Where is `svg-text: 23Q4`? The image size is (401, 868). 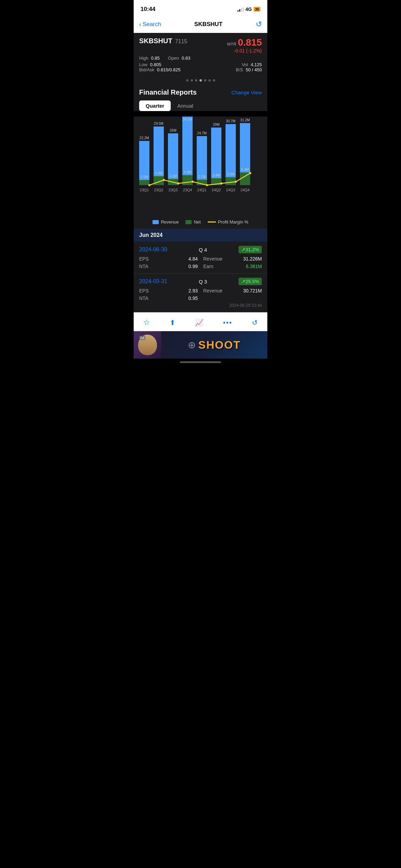
svg-text: 23Q4 is located at coordinates (188, 190).